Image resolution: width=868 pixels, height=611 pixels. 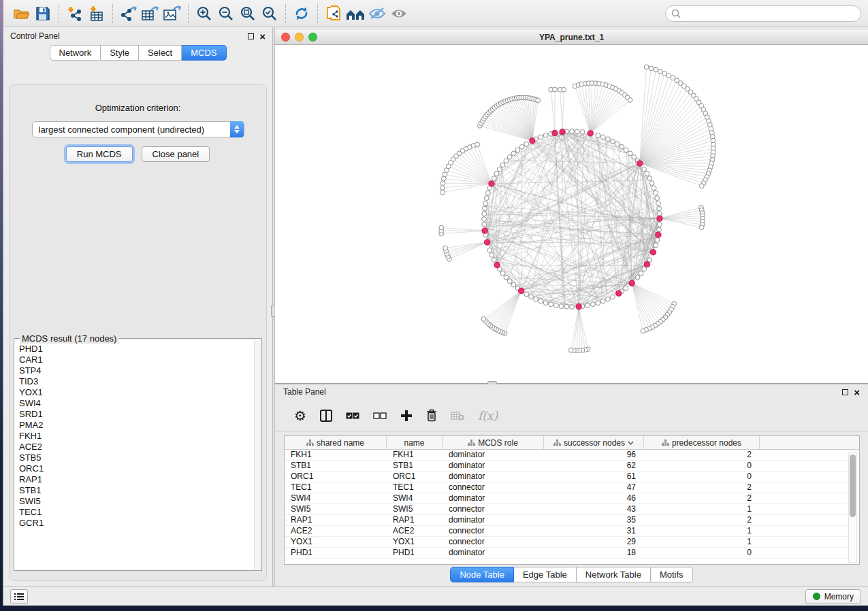 I want to click on scrollbar-thumb, so click(x=852, y=486).